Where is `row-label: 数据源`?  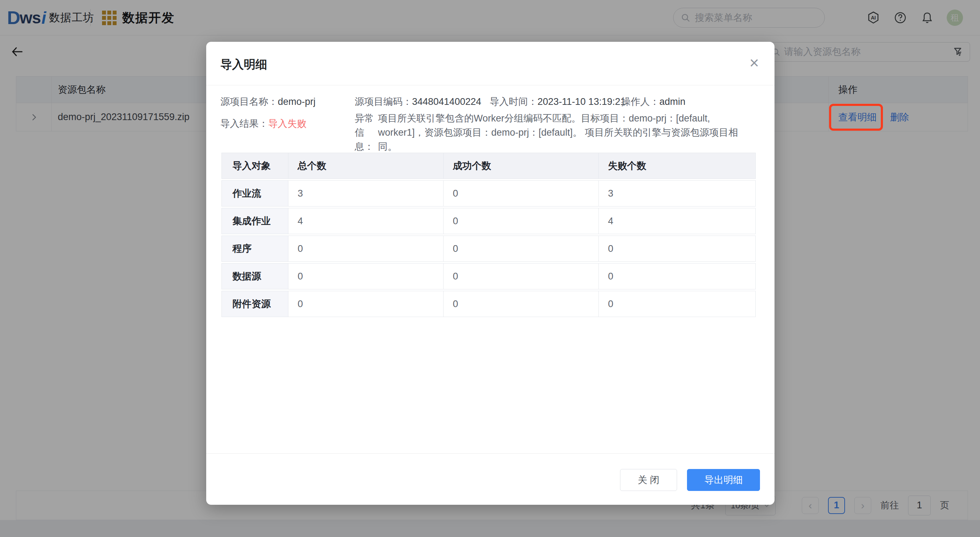 row-label: 数据源 is located at coordinates (255, 276).